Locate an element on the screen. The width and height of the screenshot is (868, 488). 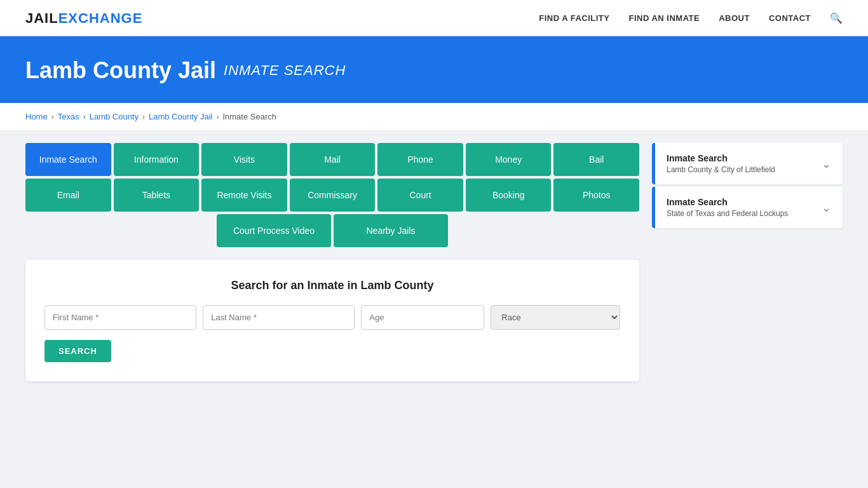
breadcrumb-sep-1: › is located at coordinates (53, 117).